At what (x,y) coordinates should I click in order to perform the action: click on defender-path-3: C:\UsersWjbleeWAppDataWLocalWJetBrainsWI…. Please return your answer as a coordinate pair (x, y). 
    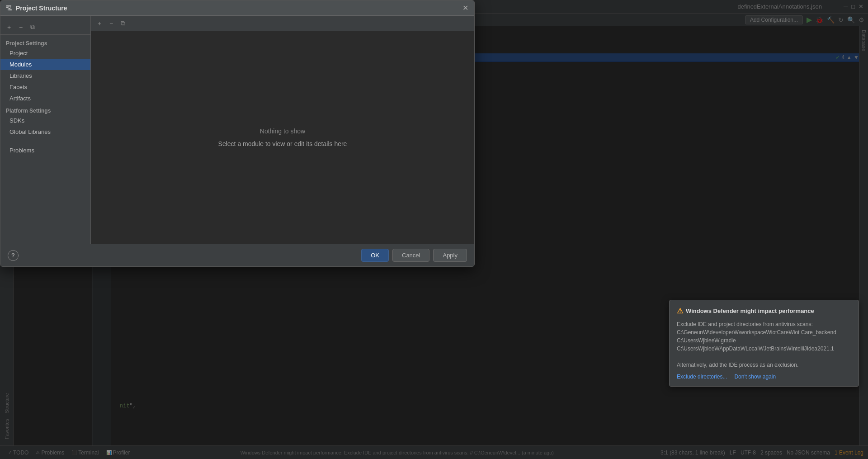
    Looking at the image, I should click on (755, 349).